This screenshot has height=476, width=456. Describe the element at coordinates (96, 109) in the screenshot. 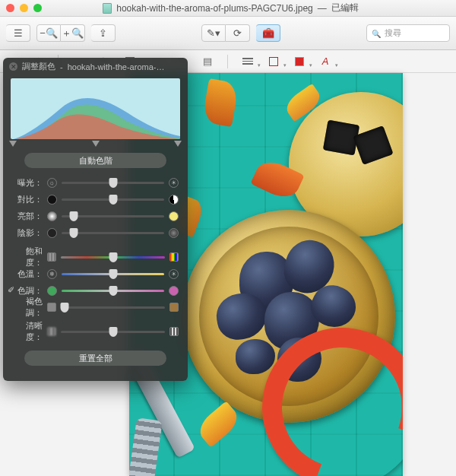

I see `histogram` at that location.